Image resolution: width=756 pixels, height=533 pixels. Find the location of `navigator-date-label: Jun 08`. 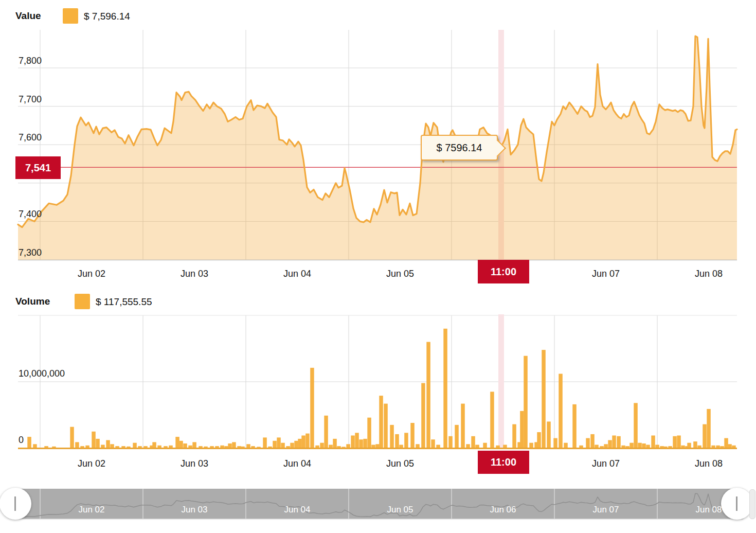

navigator-date-label: Jun 08 is located at coordinates (709, 510).